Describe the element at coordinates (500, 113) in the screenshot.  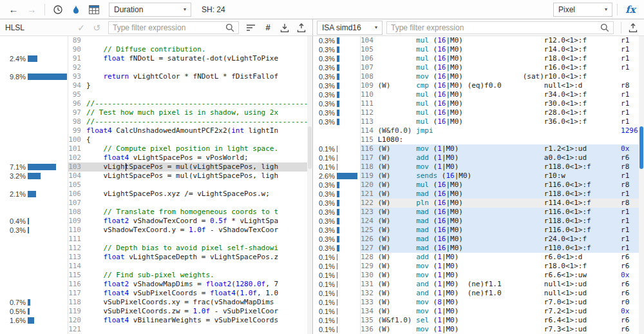
I see `isa-line-112: 112 mul (16|M0) r28.0<1>:f r1` at that location.